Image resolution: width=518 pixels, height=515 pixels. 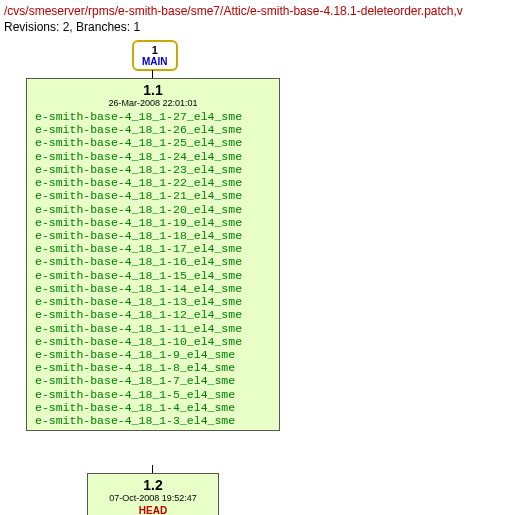 I want to click on tag: e-smith-base-4_18_1-21_el4_sme, so click(x=153, y=196).